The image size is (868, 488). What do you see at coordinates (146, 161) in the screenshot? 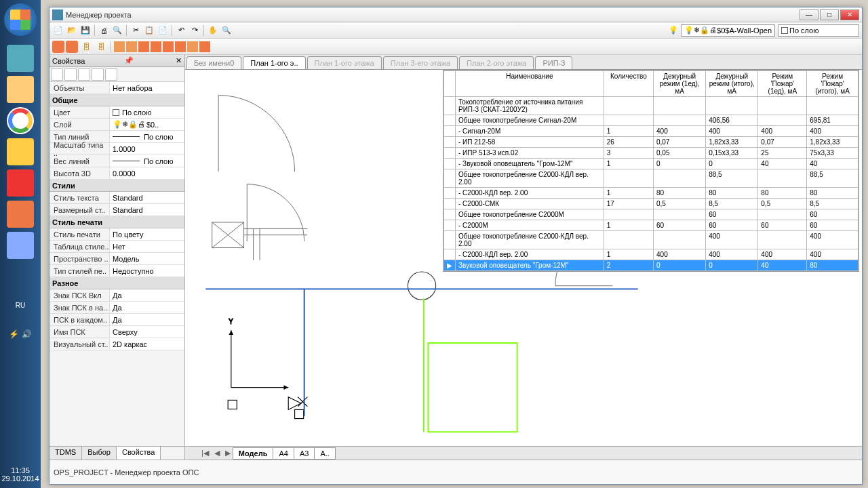
I see `prop-lw-value: По слою` at bounding box center [146, 161].